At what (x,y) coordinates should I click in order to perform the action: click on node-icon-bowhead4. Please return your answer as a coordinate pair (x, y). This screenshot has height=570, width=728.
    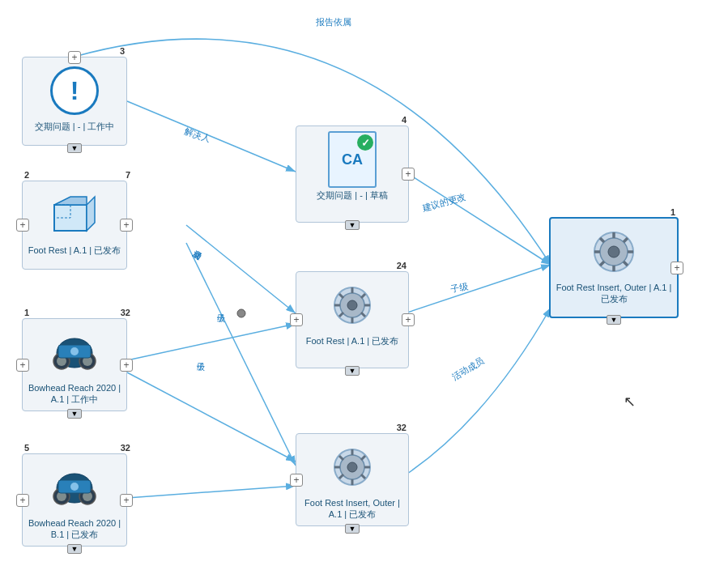
    Looking at the image, I should click on (75, 487).